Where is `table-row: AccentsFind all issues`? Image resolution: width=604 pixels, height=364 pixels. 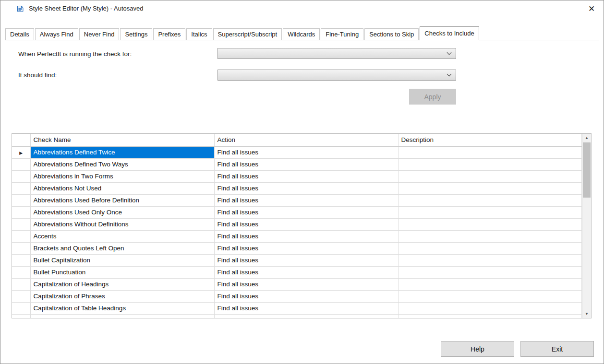 table-row: AccentsFind all issues is located at coordinates (297, 236).